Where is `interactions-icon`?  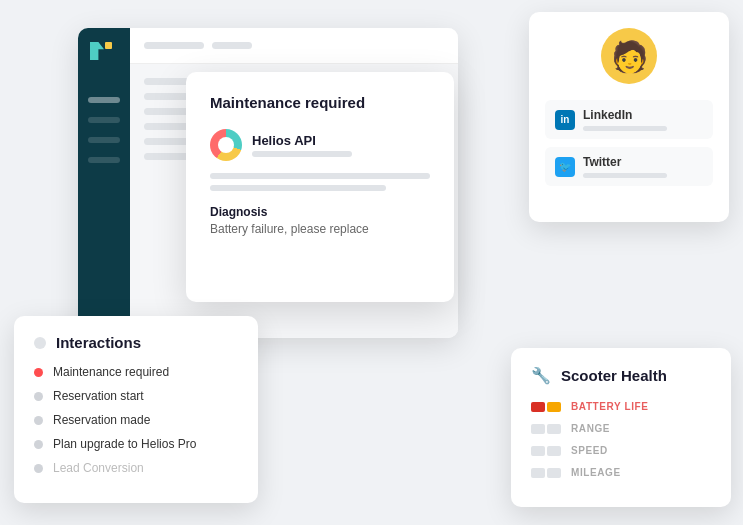
interactions-icon is located at coordinates (40, 343).